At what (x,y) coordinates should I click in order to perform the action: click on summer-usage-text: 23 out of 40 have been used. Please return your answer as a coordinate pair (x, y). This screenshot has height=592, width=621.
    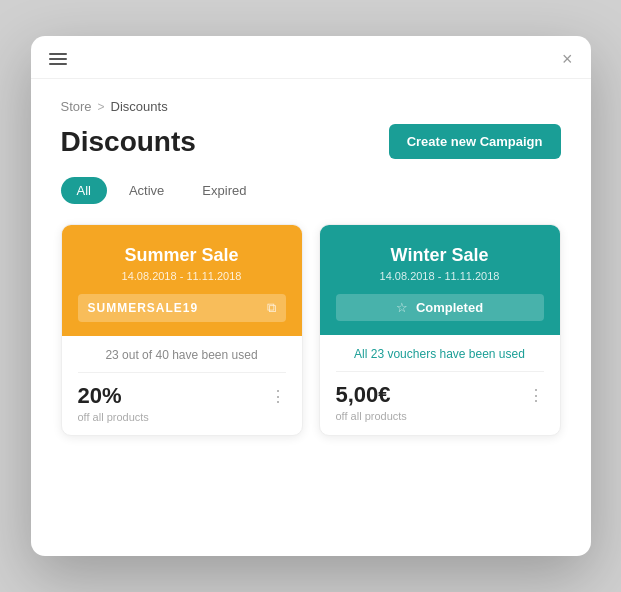
    Looking at the image, I should click on (182, 360).